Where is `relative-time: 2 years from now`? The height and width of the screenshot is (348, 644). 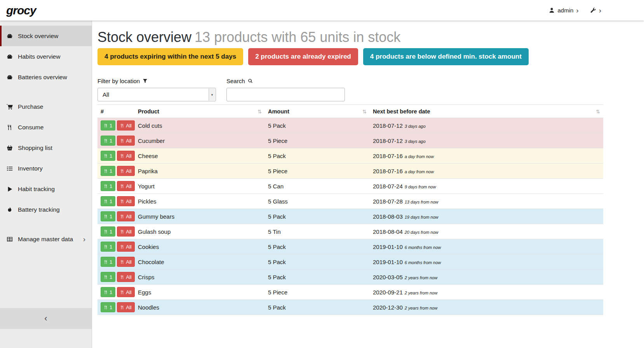
relative-time: 2 years from now is located at coordinates (421, 278).